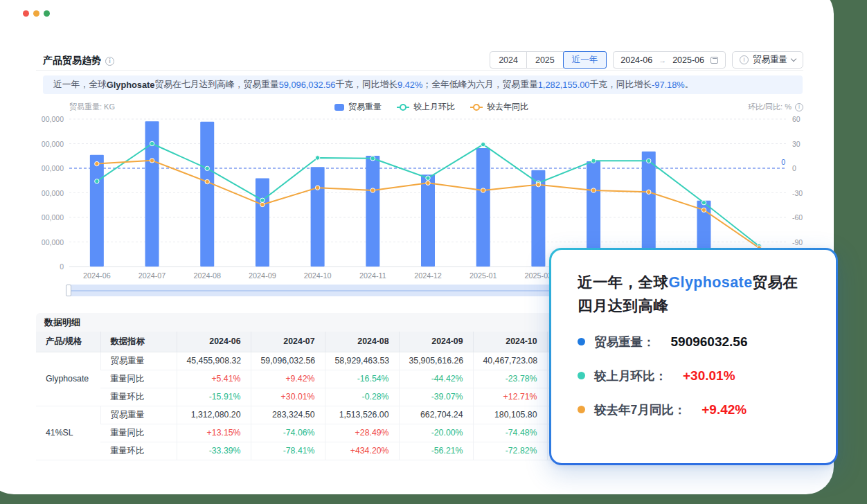 Image resolution: width=867 pixels, height=504 pixels. Describe the element at coordinates (138, 361) in the screenshot. I see `metric-cell: 贸易重量` at that location.